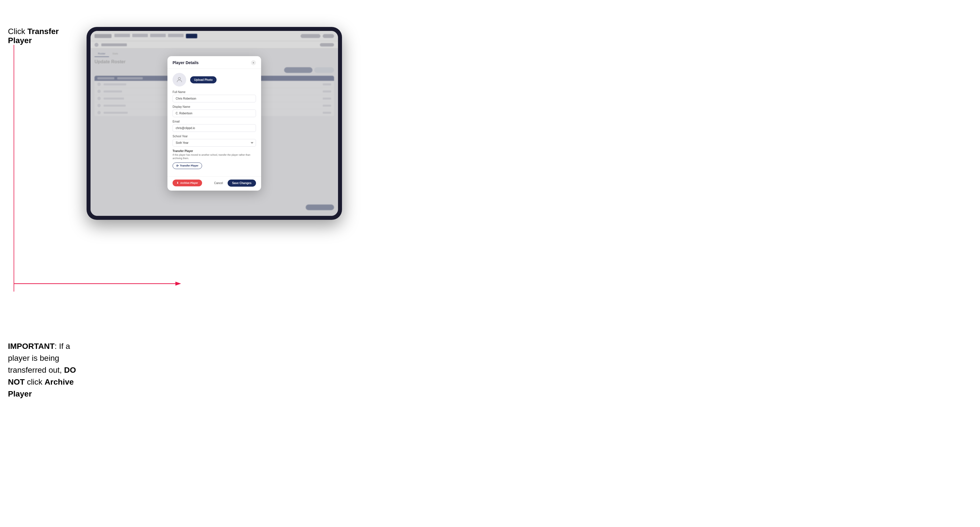  Describe the element at coordinates (31, 346) in the screenshot. I see `instruction-important-bold: IMPORTANT` at that location.